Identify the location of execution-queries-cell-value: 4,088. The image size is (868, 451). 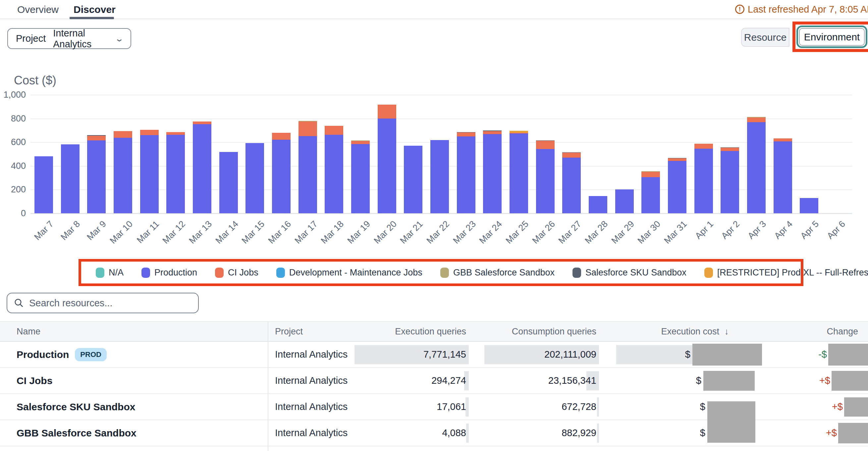
(454, 433).